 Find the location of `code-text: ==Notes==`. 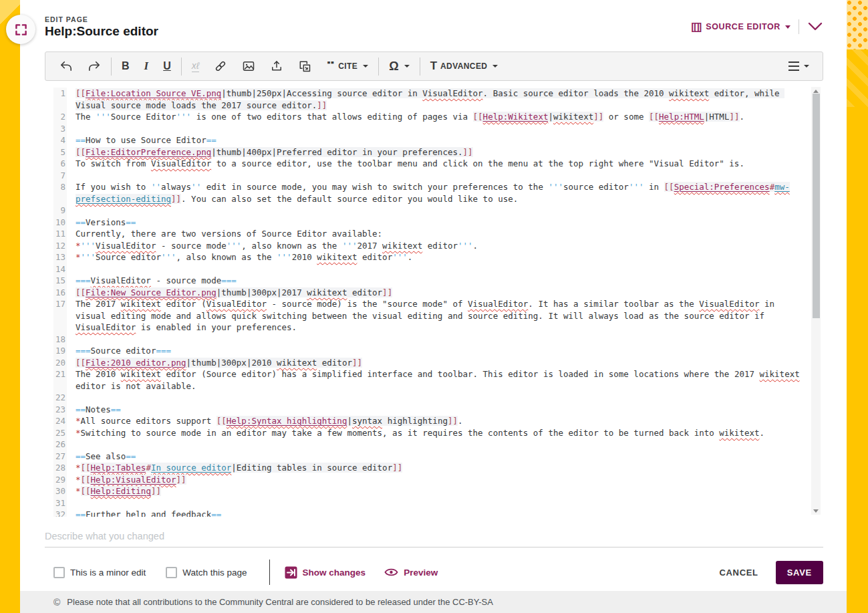

code-text: ==Notes== is located at coordinates (434, 410).